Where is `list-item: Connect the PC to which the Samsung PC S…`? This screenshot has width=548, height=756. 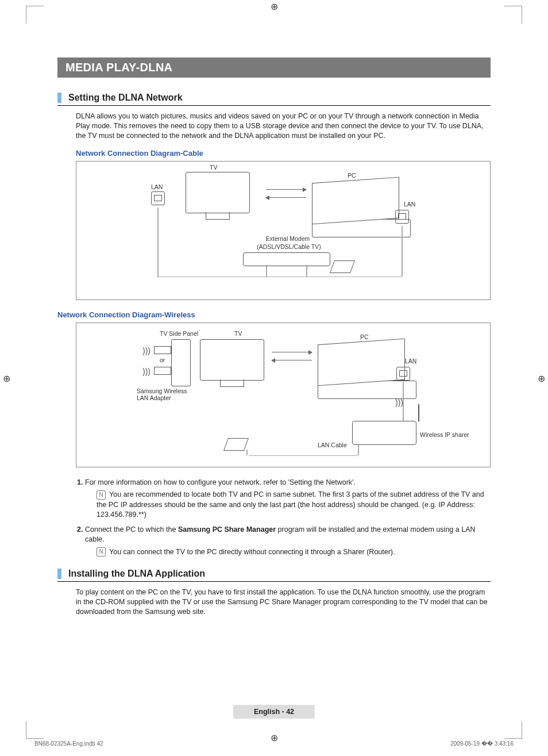
list-item: Connect the PC to which the Samsung PC S… is located at coordinates (288, 542).